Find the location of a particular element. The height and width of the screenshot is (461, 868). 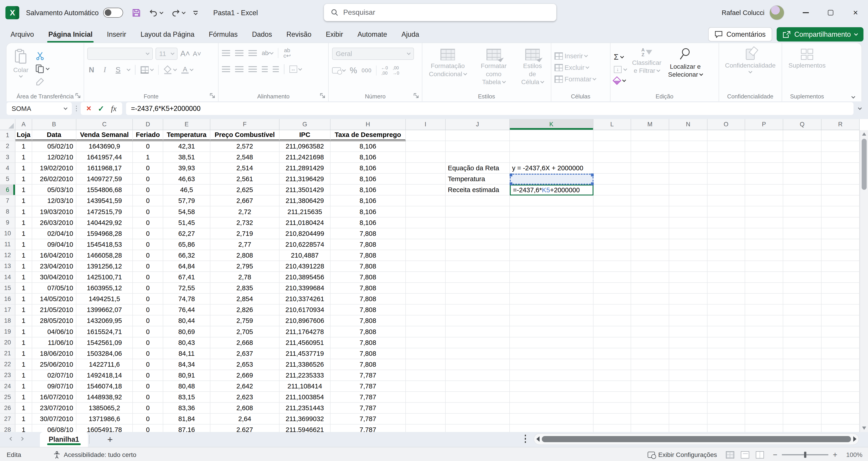

cell-K15 is located at coordinates (552, 288).